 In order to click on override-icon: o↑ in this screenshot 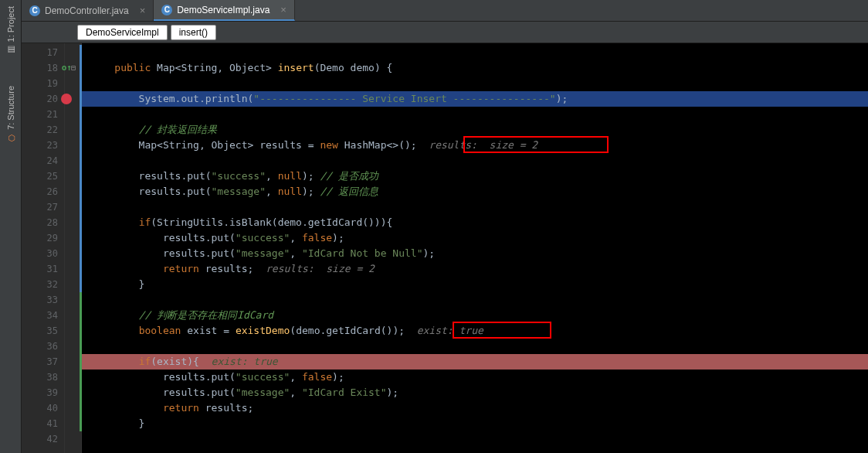, I will do `click(66, 66)`.